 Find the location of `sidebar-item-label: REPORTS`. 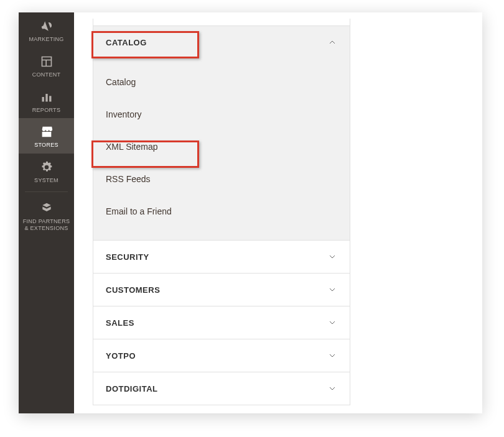

sidebar-item-label: REPORTS is located at coordinates (46, 111).